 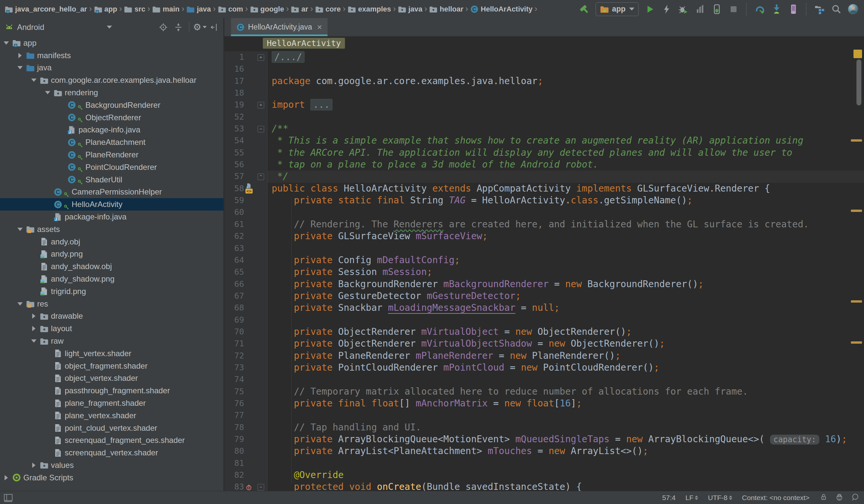 I want to click on tree-item-object-vertex-shader: object_vertex.shader, so click(x=112, y=379).